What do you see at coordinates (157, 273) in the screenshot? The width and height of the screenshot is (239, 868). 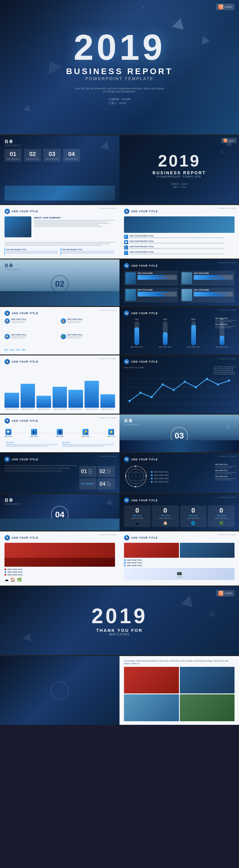 I see `profile-name-1: ADD YOUR NAME` at bounding box center [157, 273].